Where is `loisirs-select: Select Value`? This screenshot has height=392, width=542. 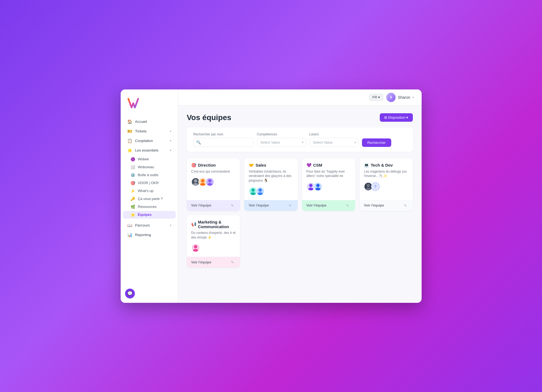 loisirs-select: Select Value is located at coordinates (334, 142).